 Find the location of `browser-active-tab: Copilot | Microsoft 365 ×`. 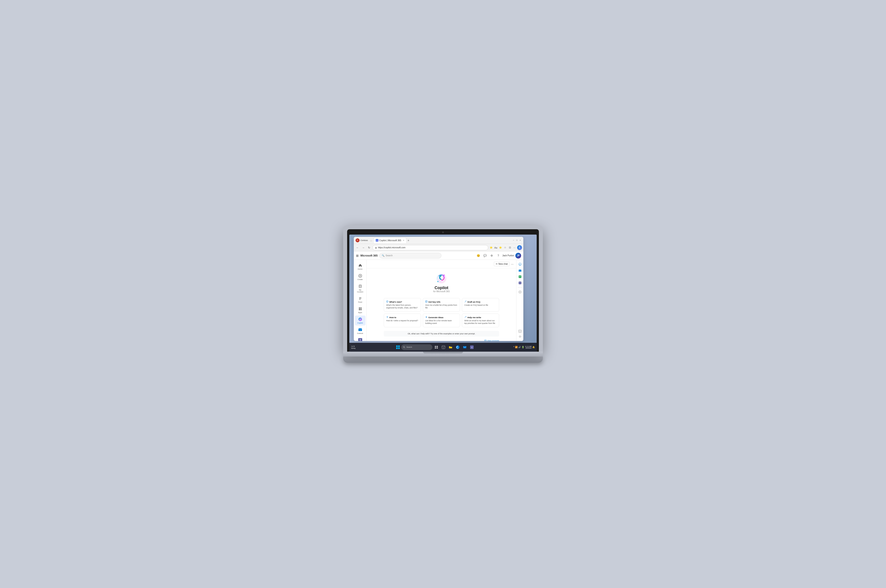

browser-active-tab: Copilot | Microsoft 365 × is located at coordinates (390, 240).